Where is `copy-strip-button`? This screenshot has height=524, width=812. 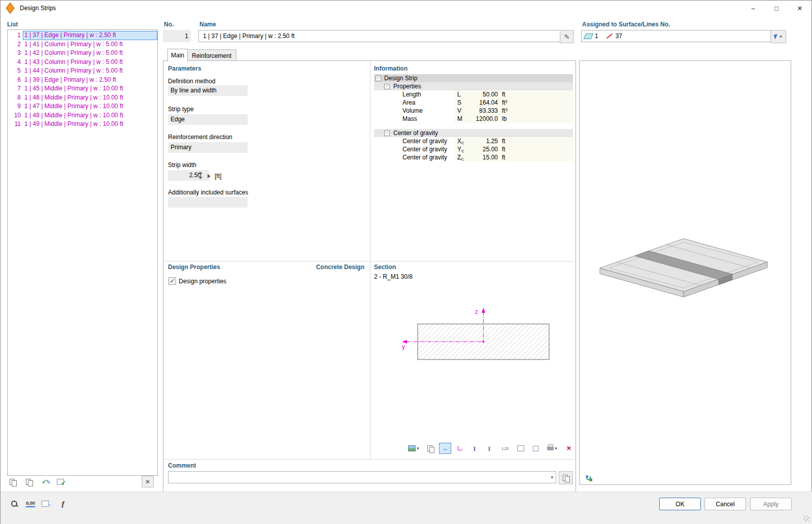
copy-strip-button is located at coordinates (29, 482).